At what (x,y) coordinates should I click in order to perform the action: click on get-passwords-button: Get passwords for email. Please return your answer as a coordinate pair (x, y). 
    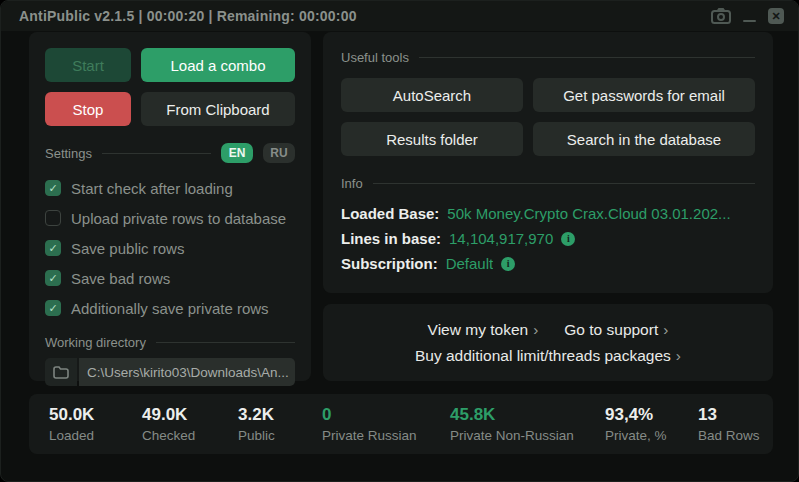
    Looking at the image, I should click on (644, 95).